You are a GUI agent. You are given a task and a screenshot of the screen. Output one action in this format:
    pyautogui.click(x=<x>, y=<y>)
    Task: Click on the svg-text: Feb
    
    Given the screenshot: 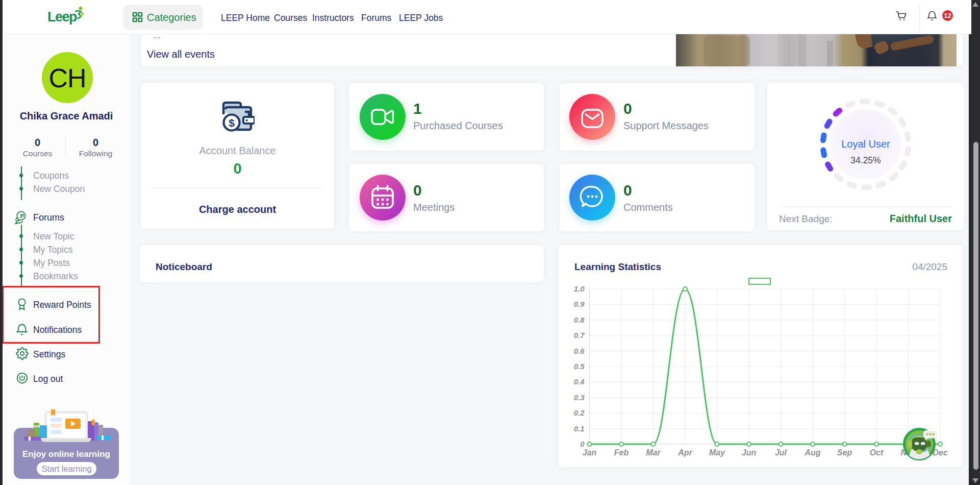 What is the action you would take?
    pyautogui.click(x=621, y=452)
    